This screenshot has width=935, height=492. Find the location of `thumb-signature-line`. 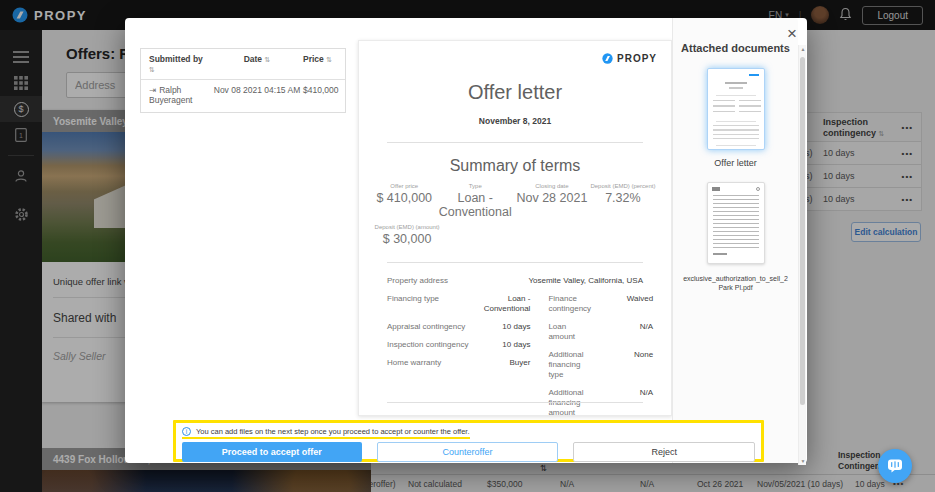

thumb-signature-line is located at coordinates (720, 254).